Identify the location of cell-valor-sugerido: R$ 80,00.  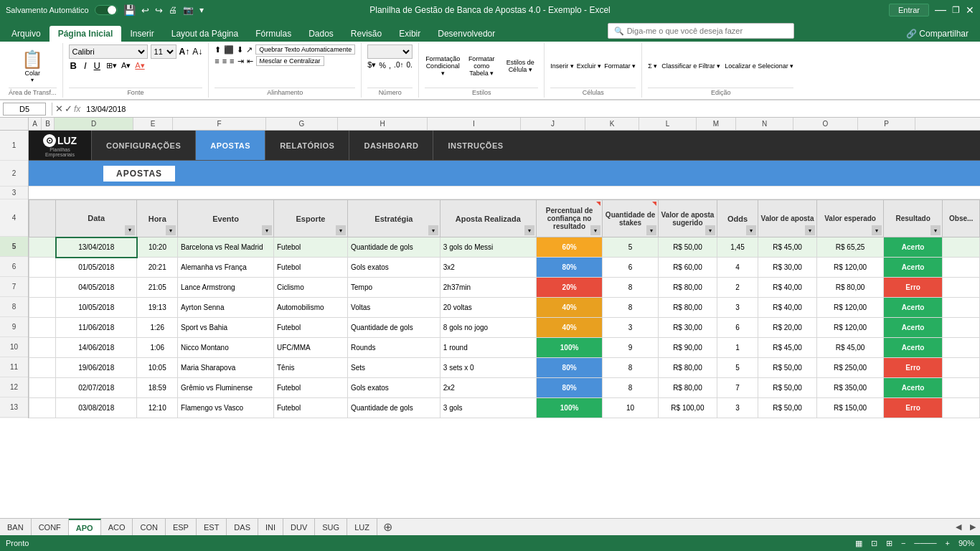
(687, 288).